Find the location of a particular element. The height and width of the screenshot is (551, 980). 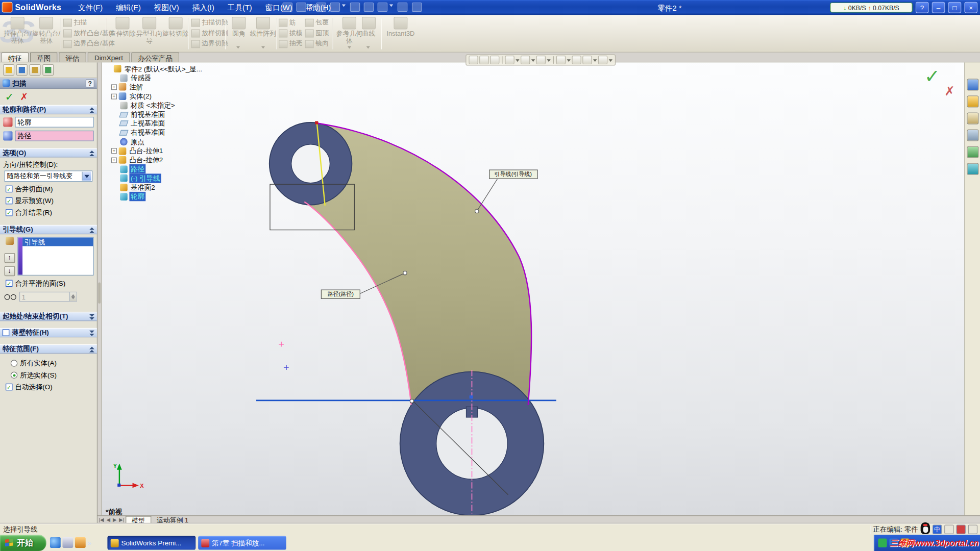

display-style-icon is located at coordinates (541, 60).